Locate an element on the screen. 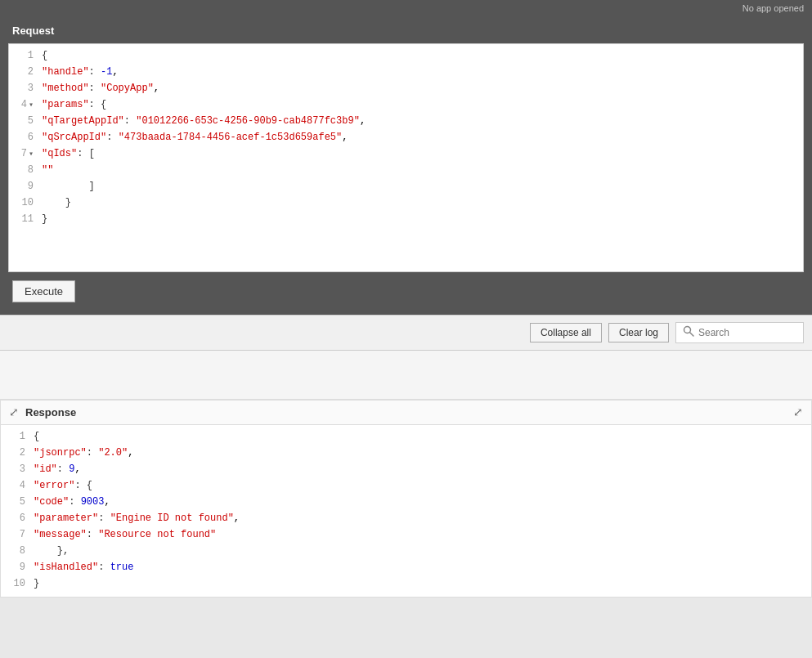  code-line: 3"id": 9, is located at coordinates (406, 470).